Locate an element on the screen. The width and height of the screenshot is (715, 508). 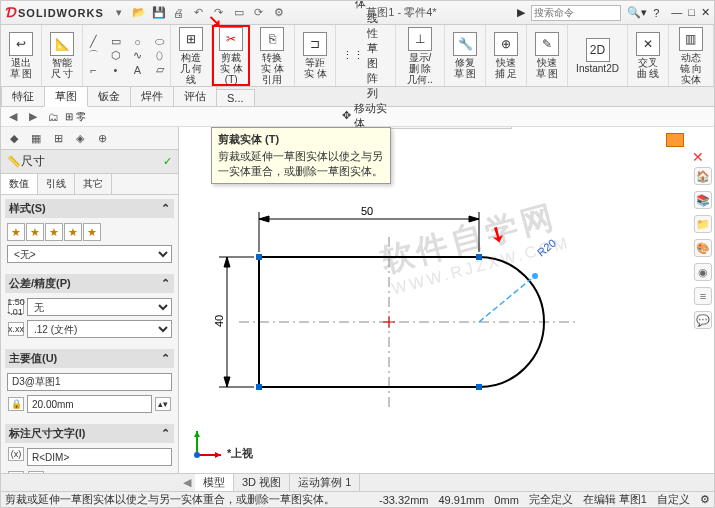
slot-tool-icon: ⬭ is located at coordinates (160, 42).